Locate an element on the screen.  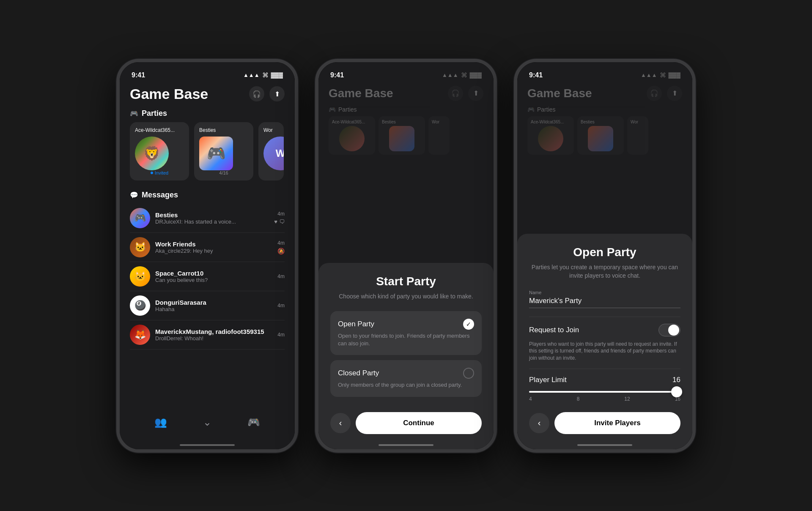
msg-time-maverick: 4m is located at coordinates (281, 335).